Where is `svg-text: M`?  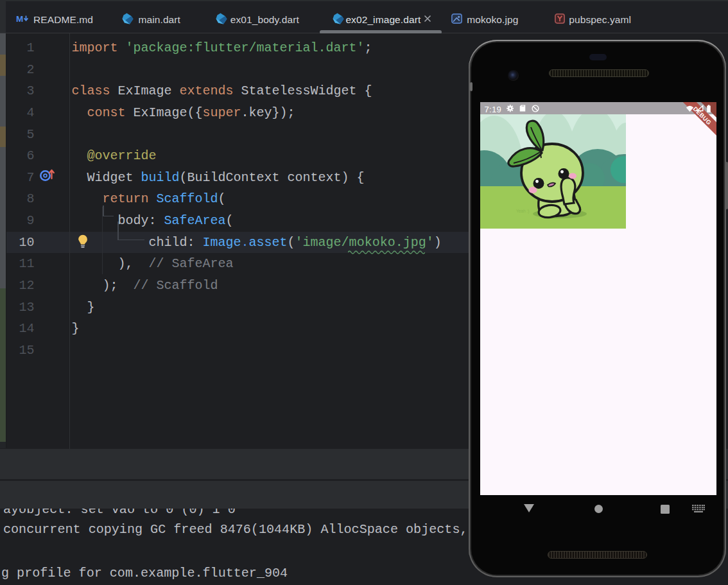 svg-text: M is located at coordinates (19, 19).